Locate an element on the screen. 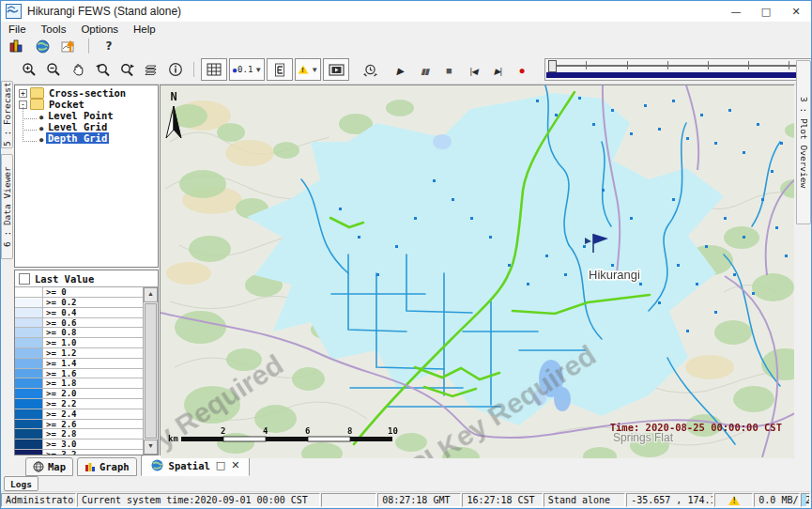 Image resolution: width=812 pixels, height=509 pixels. menu-help: Help is located at coordinates (145, 29).